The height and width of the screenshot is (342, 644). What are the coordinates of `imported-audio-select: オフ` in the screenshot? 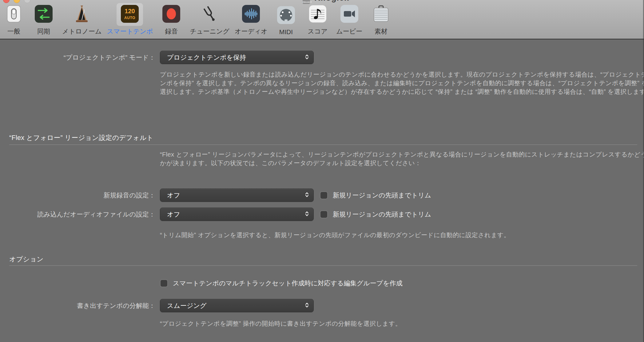 It's located at (237, 214).